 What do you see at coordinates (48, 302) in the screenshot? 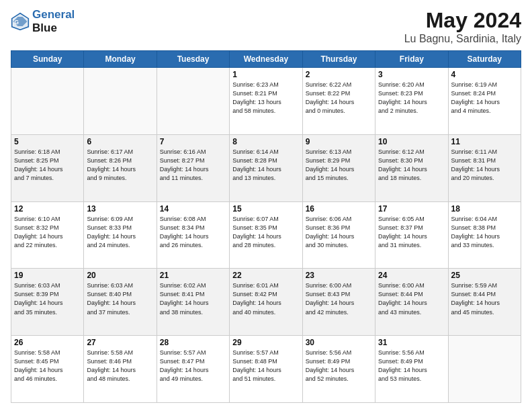
I see `calendar-cell: 19Sunrise: 6:03 AMSunset: 8:39 PMDayligh…` at bounding box center [48, 302].